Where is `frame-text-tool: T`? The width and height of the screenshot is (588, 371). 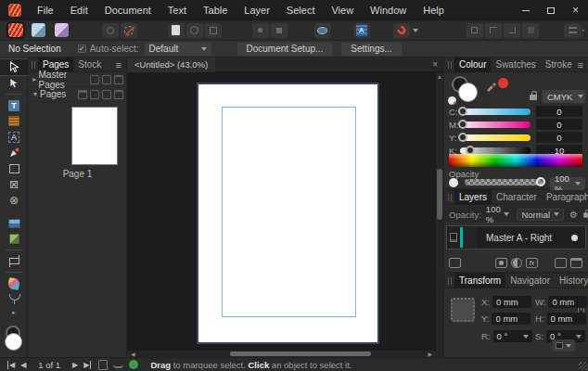 frame-text-tool: T is located at coordinates (14, 106).